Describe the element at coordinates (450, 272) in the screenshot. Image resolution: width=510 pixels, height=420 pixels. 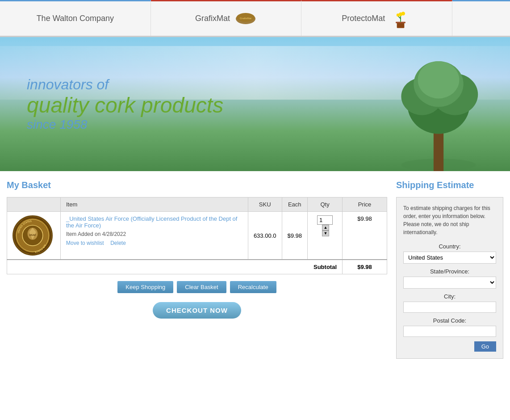
I see `state-label: State/Province:` at that location.